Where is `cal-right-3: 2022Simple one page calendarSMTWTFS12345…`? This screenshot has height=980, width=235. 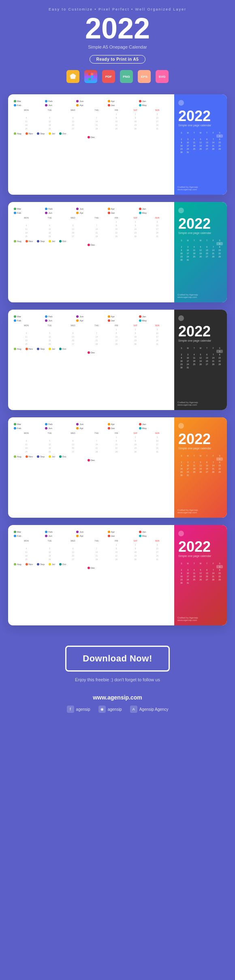
cal-right-3: 2022Simple one page calendarSMTWTFS12345… is located at coordinates (201, 360).